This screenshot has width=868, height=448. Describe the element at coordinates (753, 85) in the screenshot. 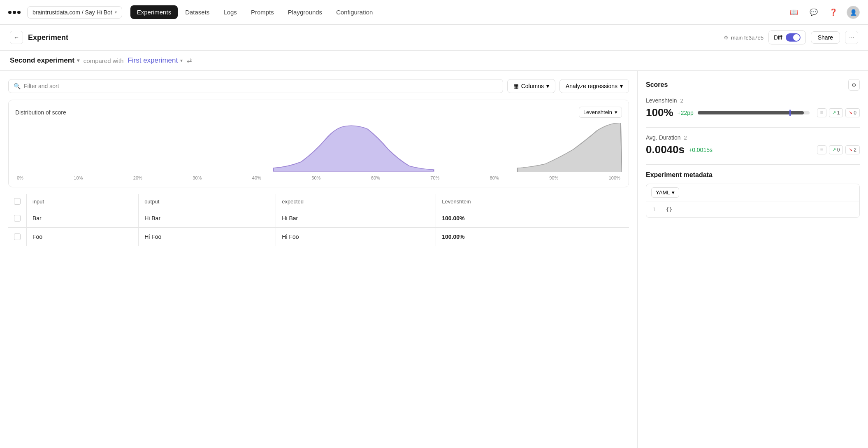

I see `scores-header: Scores ⚙` at that location.